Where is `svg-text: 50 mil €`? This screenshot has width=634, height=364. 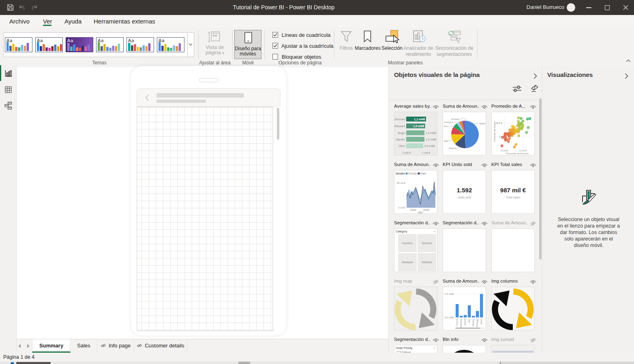
svg-text: 50 mil € is located at coordinates (401, 183).